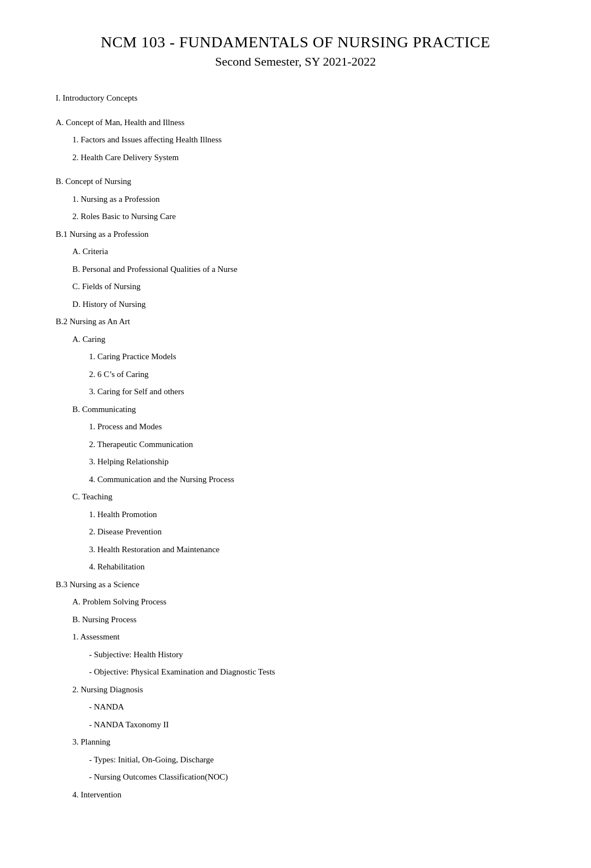 This screenshot has width=591, height=868. I want to click on outline-item: 2. Nursing Diagnosis, so click(304, 690).